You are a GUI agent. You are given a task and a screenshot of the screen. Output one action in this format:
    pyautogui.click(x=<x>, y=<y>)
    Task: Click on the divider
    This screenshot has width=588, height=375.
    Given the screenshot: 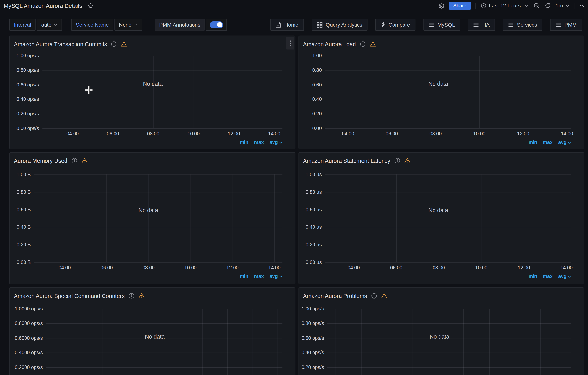 What is the action you would take?
    pyautogui.click(x=574, y=6)
    